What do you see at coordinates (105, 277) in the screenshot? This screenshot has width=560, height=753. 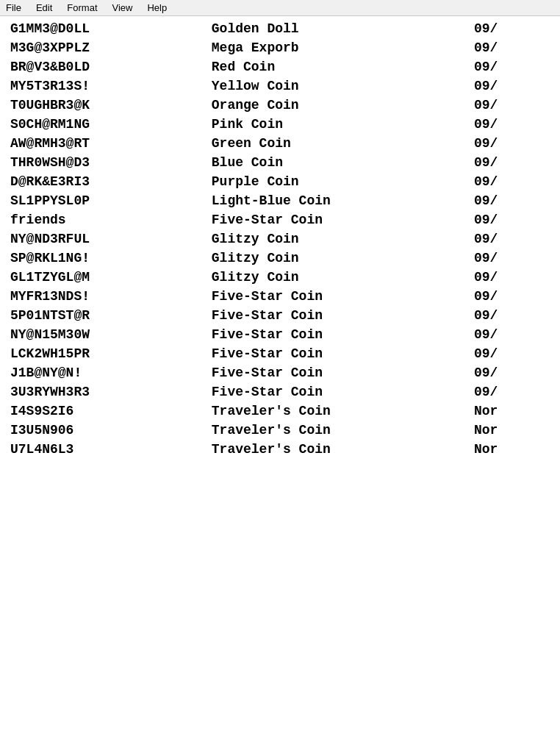 I see `cell-code: GL1TZYGL@M` at bounding box center [105, 277].